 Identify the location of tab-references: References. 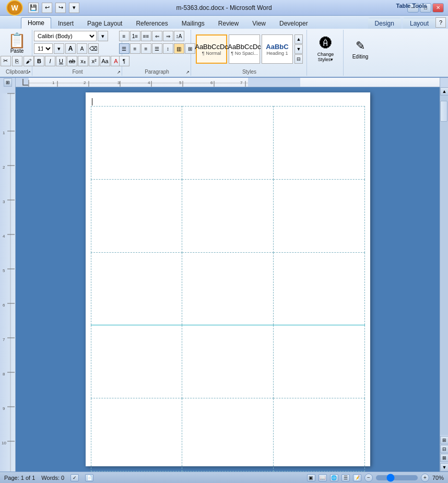
(151, 23).